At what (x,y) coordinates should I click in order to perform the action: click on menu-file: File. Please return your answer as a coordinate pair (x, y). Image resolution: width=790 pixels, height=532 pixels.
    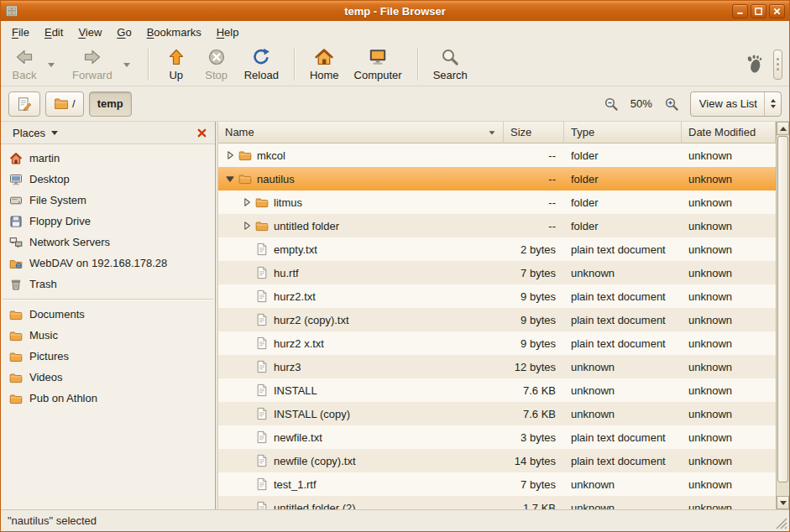
    Looking at the image, I should click on (20, 32).